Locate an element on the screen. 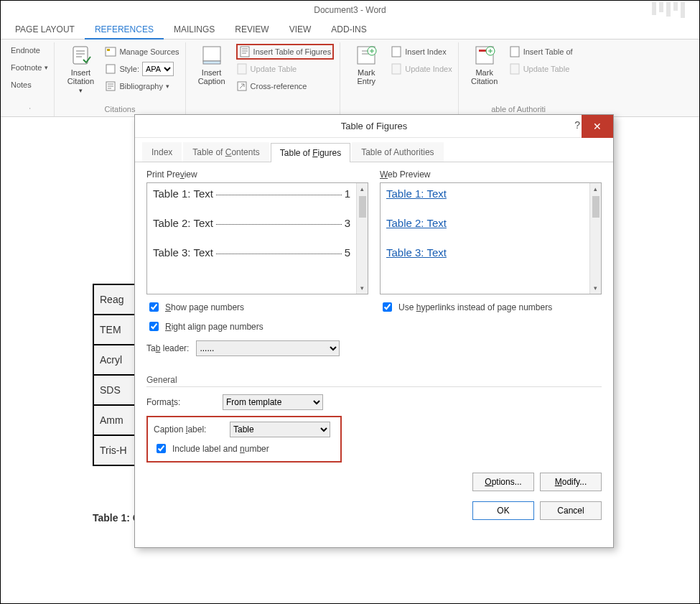  formats-select: From template is located at coordinates (273, 402).